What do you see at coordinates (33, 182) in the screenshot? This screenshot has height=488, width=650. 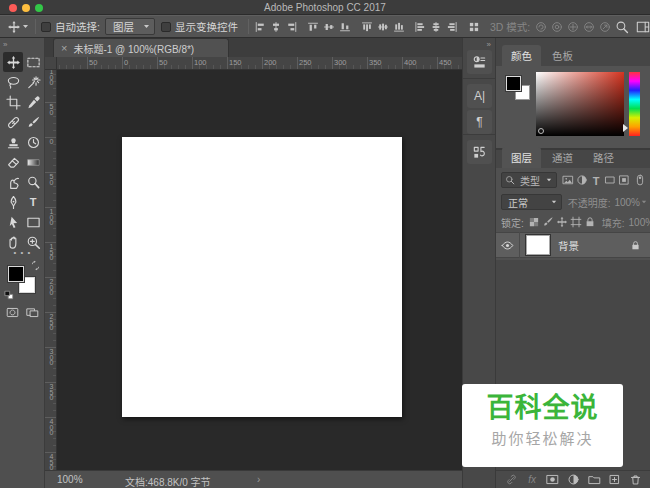 I see `dodge-tool` at bounding box center [33, 182].